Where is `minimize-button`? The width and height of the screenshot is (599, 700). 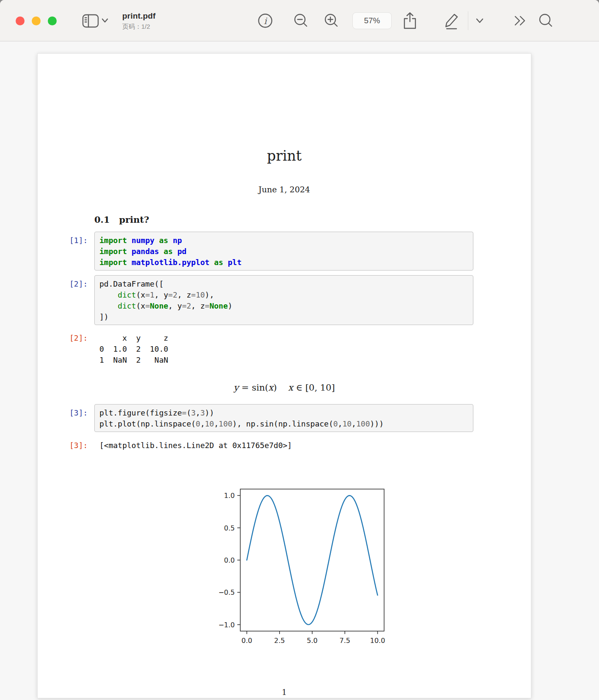
minimize-button is located at coordinates (36, 21).